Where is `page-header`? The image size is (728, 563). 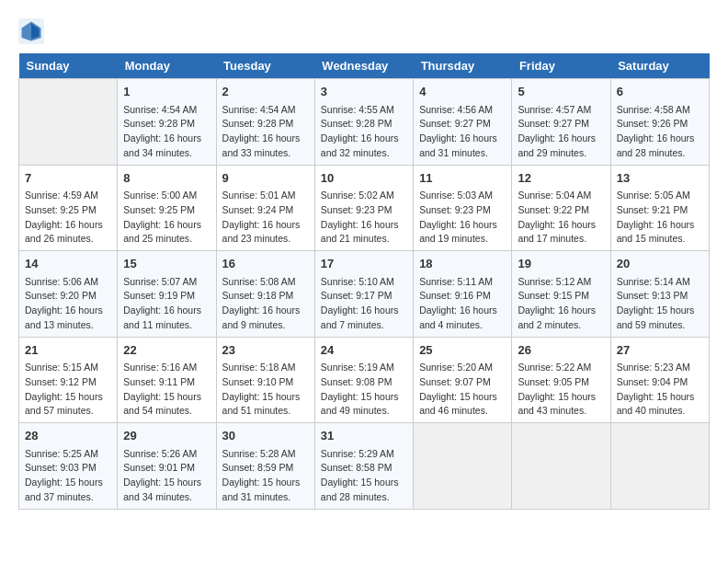
page-header is located at coordinates (364, 31).